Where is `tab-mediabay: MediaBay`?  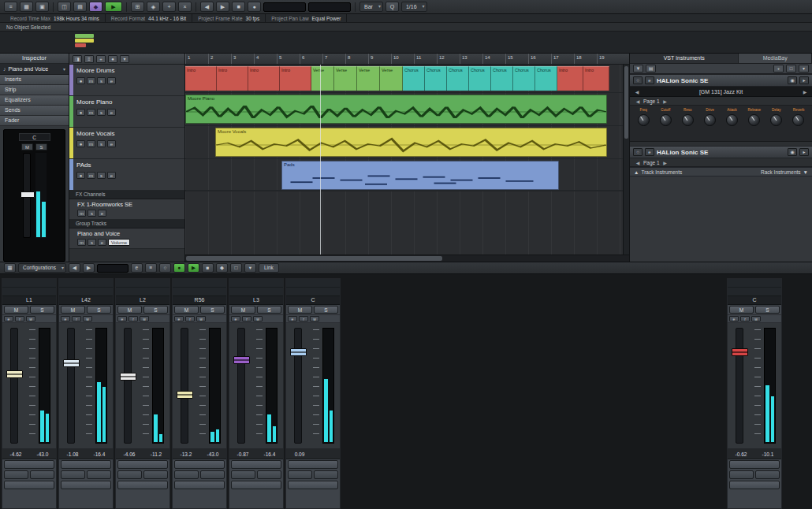
tab-mediabay: MediaBay is located at coordinates (776, 58).